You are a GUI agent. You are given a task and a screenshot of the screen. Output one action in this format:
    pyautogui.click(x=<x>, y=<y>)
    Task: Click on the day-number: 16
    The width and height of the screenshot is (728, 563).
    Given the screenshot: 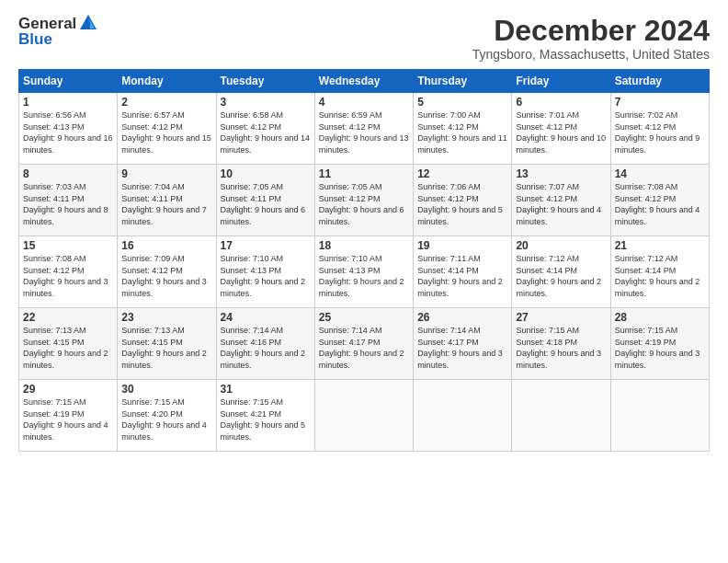 What is the action you would take?
    pyautogui.click(x=166, y=246)
    